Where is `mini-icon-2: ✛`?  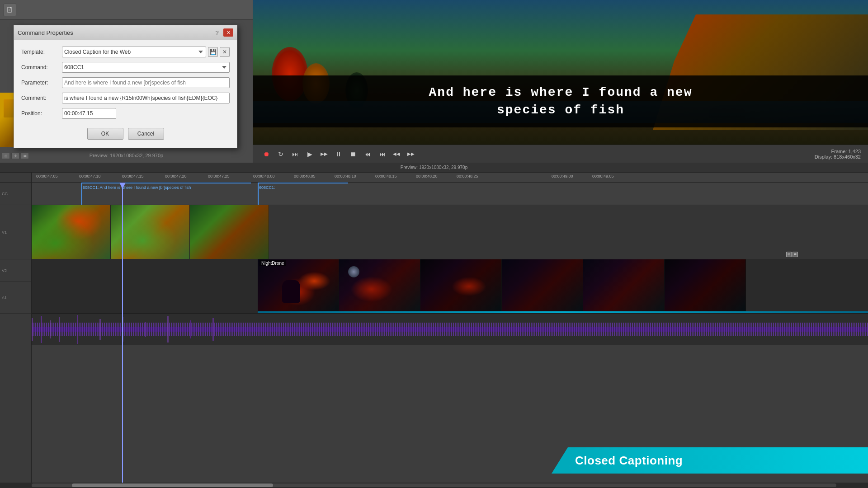
mini-icon-2: ✛ is located at coordinates (15, 156).